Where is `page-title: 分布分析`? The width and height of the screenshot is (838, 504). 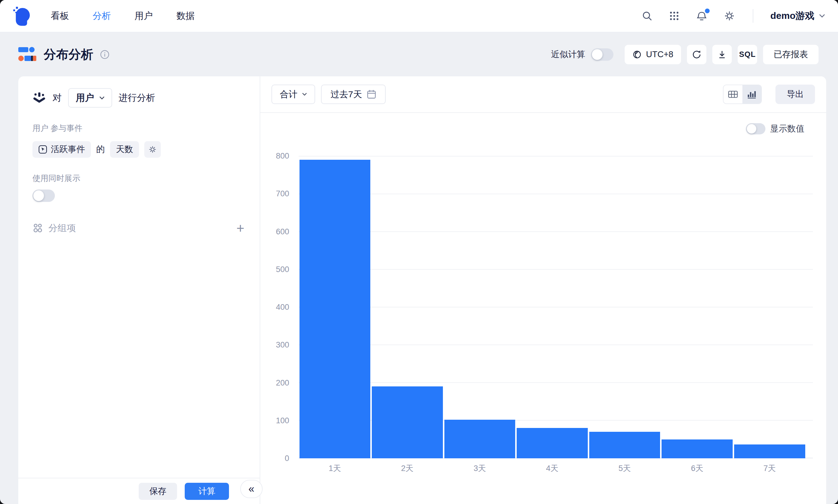 page-title: 分布分析 is located at coordinates (68, 54).